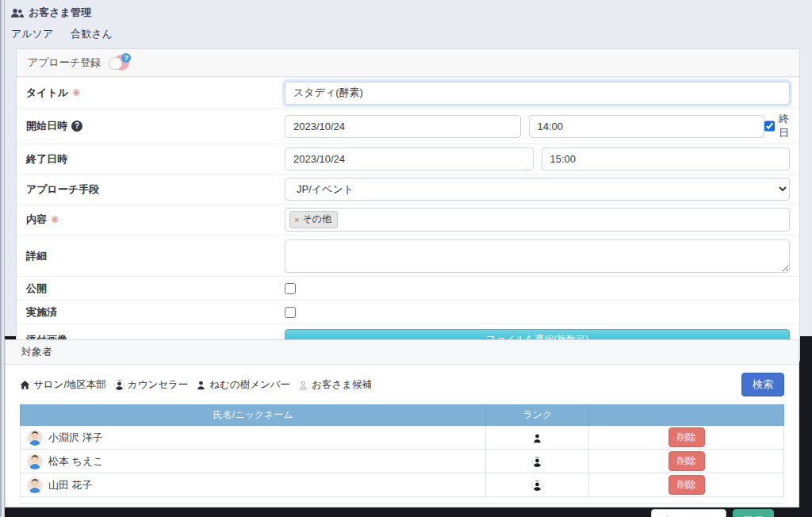 The height and width of the screenshot is (517, 812). Describe the element at coordinates (403, 438) in the screenshot. I see `table-row: 小淵沢 洋子 削除` at that location.